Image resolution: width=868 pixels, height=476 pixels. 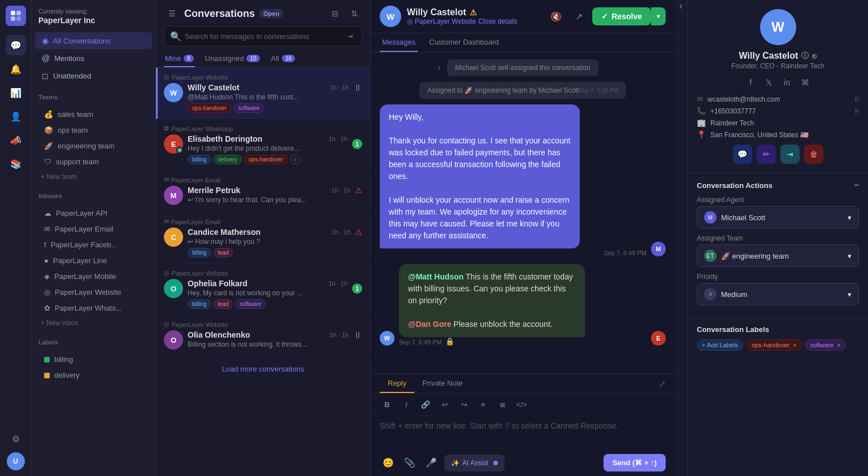 What do you see at coordinates (94, 41) in the screenshot?
I see `sidebar-item-all-conversations: ◉ All Conversations` at bounding box center [94, 41].